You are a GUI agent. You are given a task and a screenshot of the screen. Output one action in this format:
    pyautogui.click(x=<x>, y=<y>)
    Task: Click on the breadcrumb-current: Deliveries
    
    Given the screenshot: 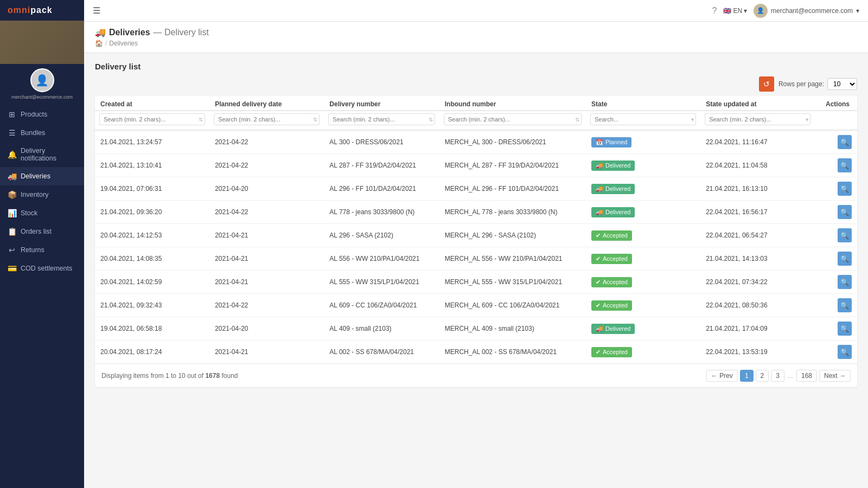 What is the action you would take?
    pyautogui.click(x=124, y=43)
    